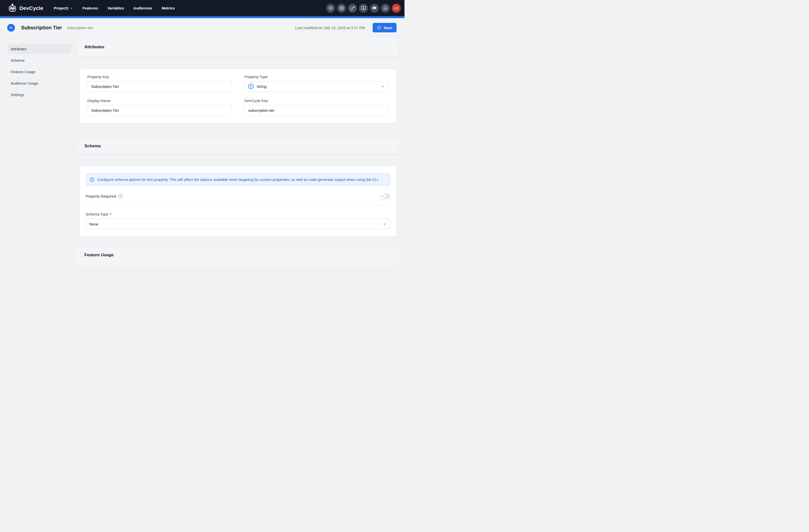 Image resolution: width=809 pixels, height=532 pixels. I want to click on devcycle-logo: DevCycle, so click(25, 8).